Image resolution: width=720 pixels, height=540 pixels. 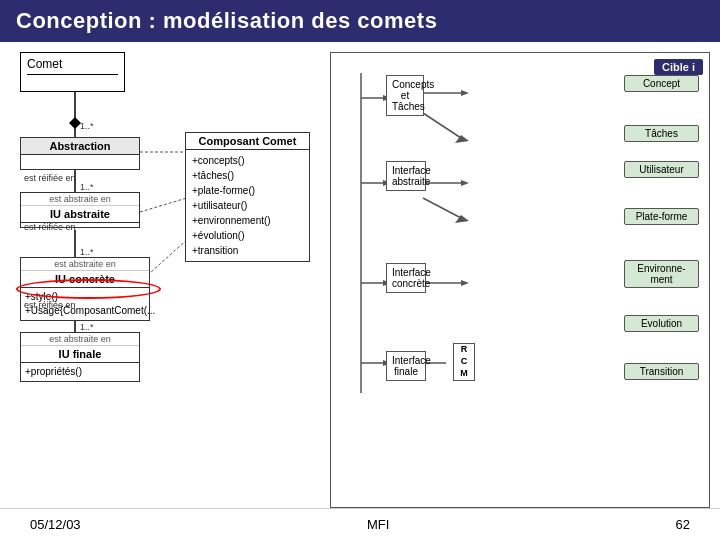 I want to click on abstraction-empty, so click(x=80, y=162).